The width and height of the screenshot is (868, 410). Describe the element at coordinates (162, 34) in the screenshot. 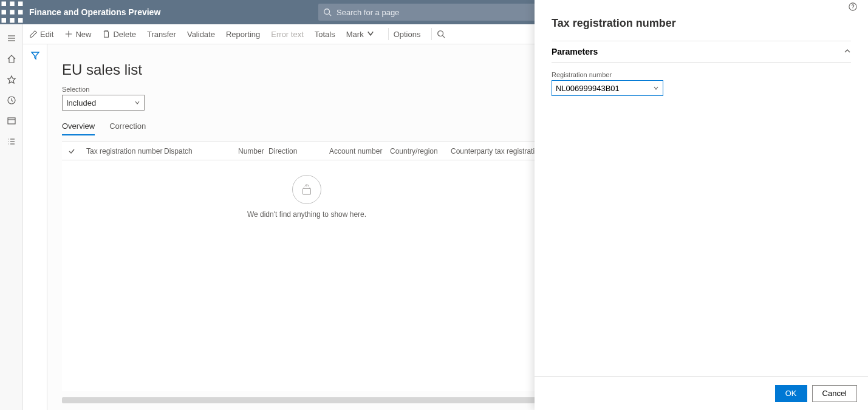

I see `transfer-label: Transfer` at that location.